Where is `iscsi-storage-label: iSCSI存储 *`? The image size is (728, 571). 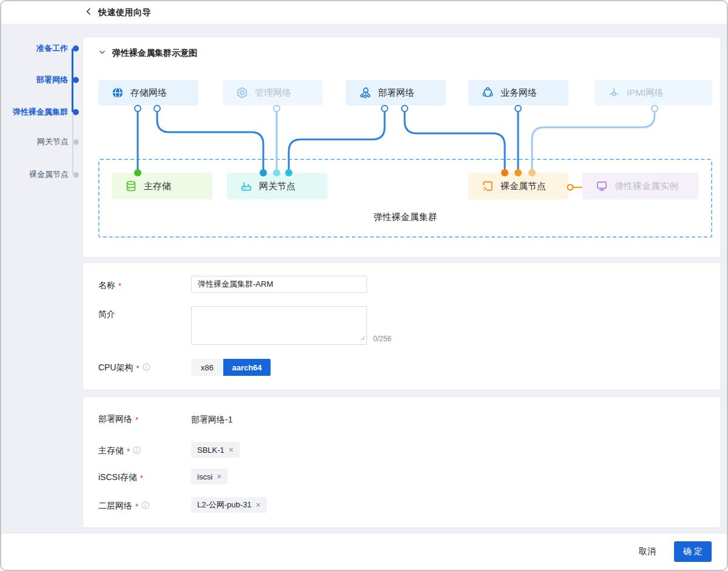 iscsi-storage-label: iSCSI存储 * is located at coordinates (121, 478).